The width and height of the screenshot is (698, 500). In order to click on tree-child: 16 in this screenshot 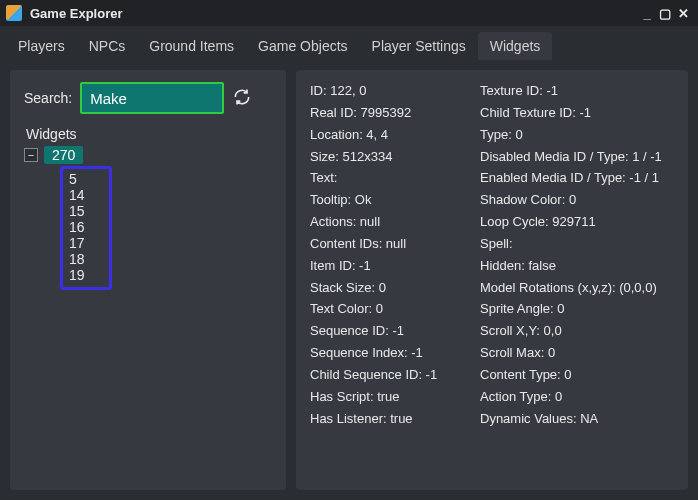, I will do `click(86, 227)`.